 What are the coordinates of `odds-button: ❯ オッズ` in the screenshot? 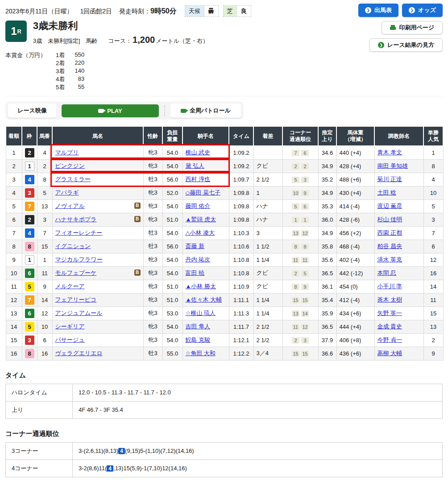 It's located at (422, 10).